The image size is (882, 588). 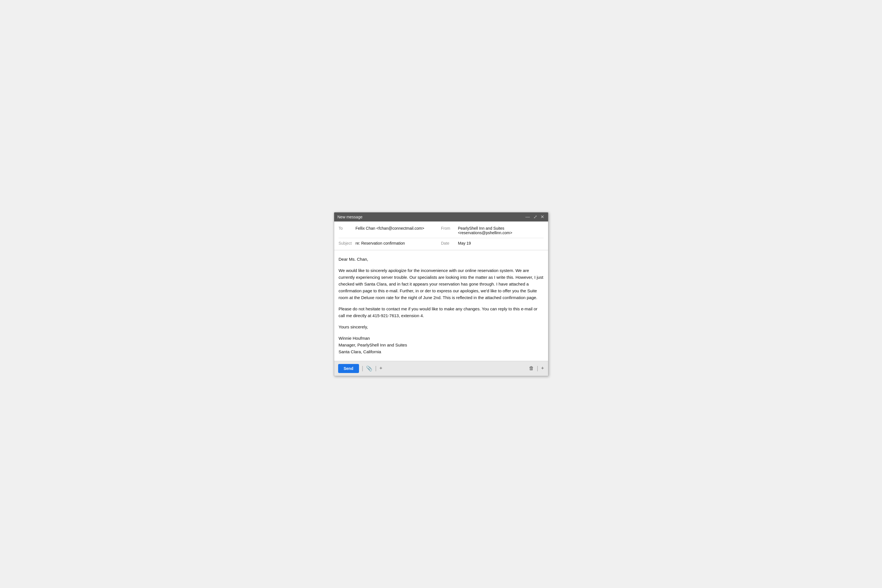 I want to click on paragraph-1: We would like to sincerely apologize for…, so click(x=441, y=284).